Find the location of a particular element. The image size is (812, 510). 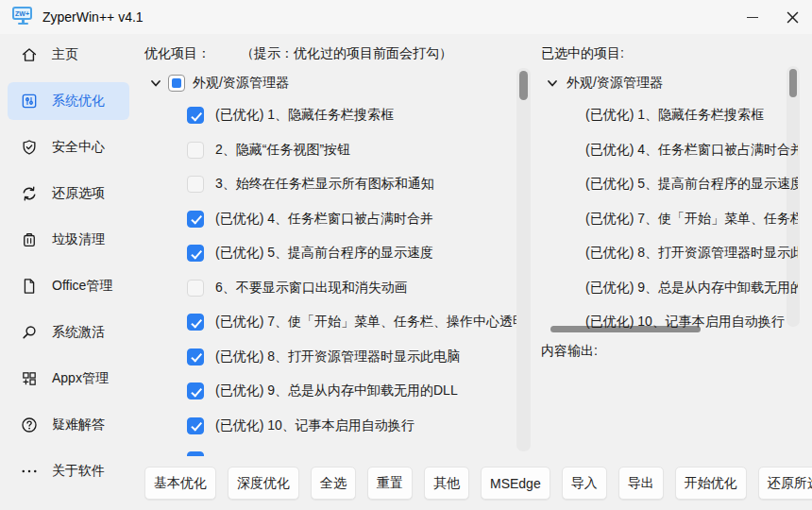

selected-item: (已优化) 10、记事本启用自动换行 is located at coordinates (666, 323).